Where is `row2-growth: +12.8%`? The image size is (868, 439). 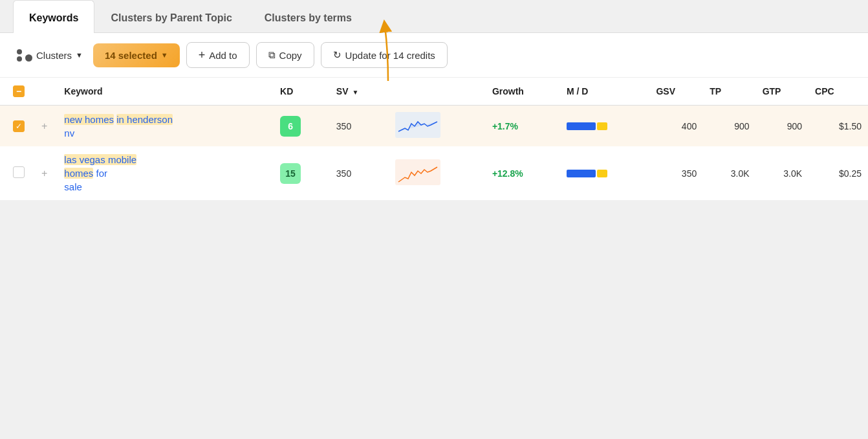 row2-growth: +12.8% is located at coordinates (508, 174).